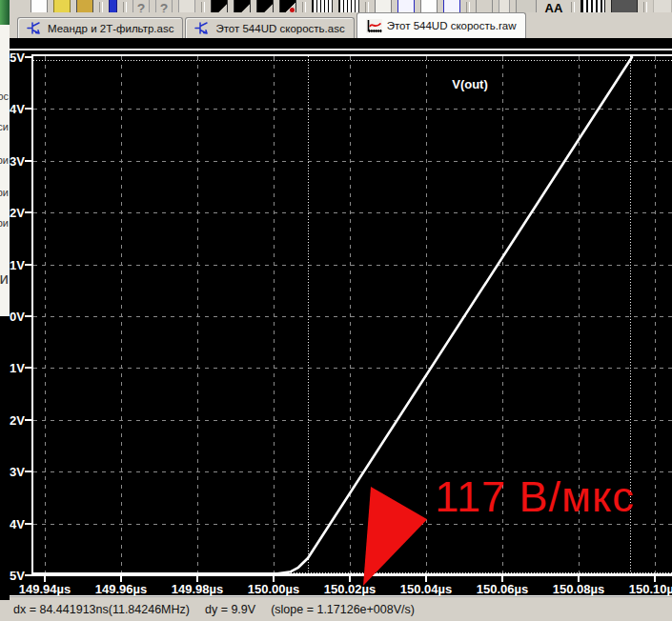  I want to click on toolbar-icon-printer, so click(624, 6).